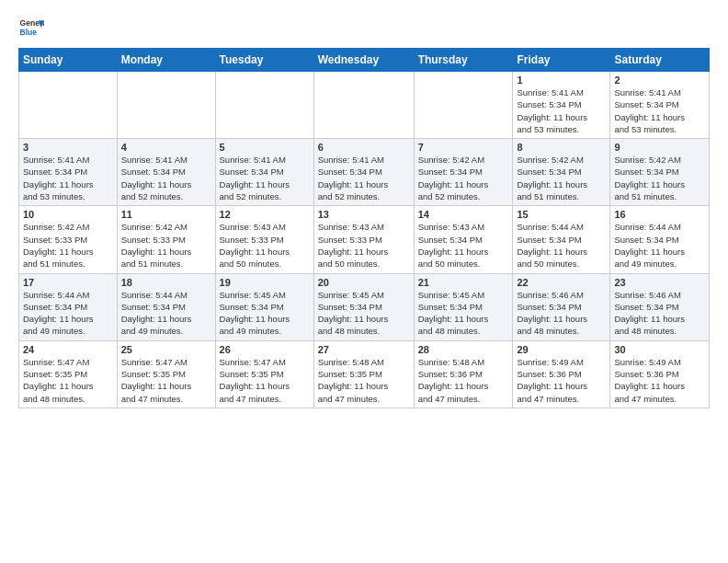 The image size is (728, 563). Describe the element at coordinates (364, 307) in the screenshot. I see `calendar-week-row: 17Sunrise: 5:44 AMSunset: 5:34 PMDayligh…` at that location.